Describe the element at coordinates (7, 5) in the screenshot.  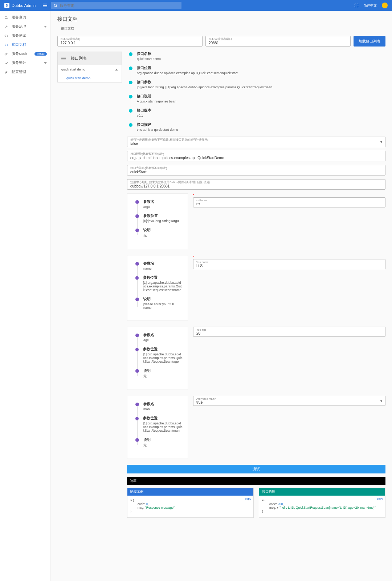
I see `logo-icon: D` at that location.